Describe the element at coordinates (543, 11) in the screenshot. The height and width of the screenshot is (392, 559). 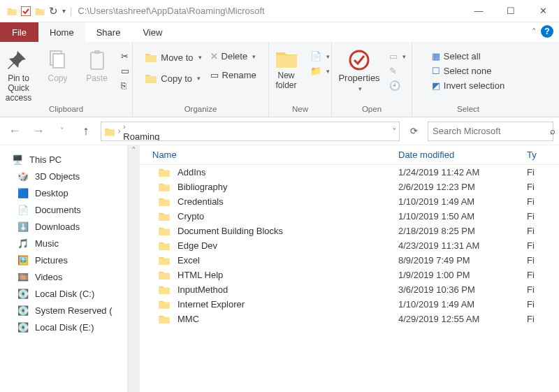
I see `close-button: ✕` at that location.